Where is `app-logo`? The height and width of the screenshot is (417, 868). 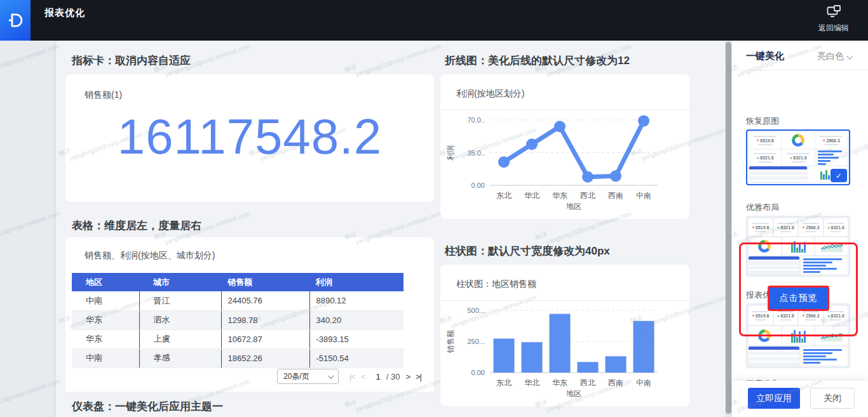 app-logo is located at coordinates (15, 20).